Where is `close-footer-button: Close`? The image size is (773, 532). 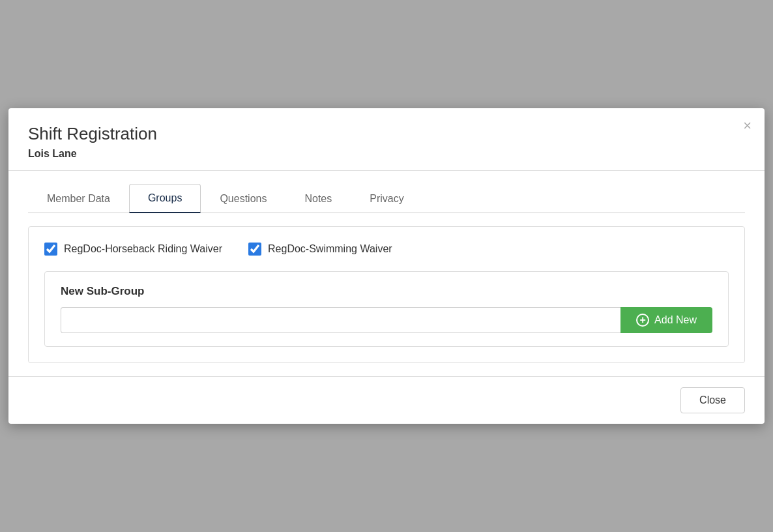
close-footer-button: Close is located at coordinates (713, 400).